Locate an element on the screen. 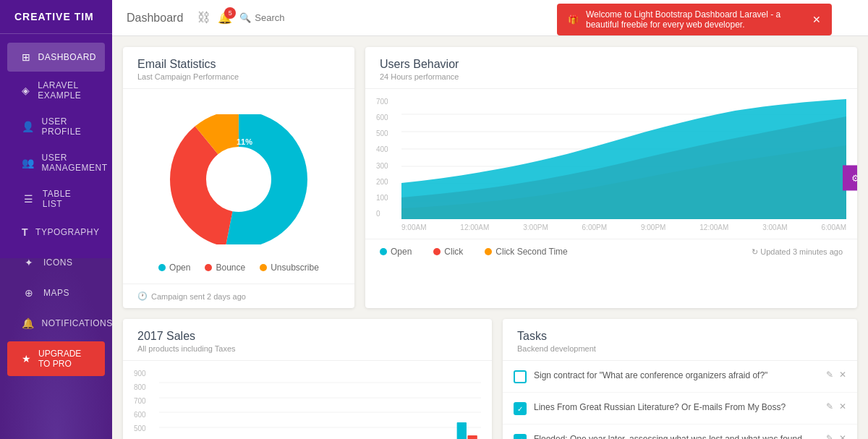 Image resolution: width=868 pixels, height=439 pixels. gift-icon: 🎁 is located at coordinates (573, 20).